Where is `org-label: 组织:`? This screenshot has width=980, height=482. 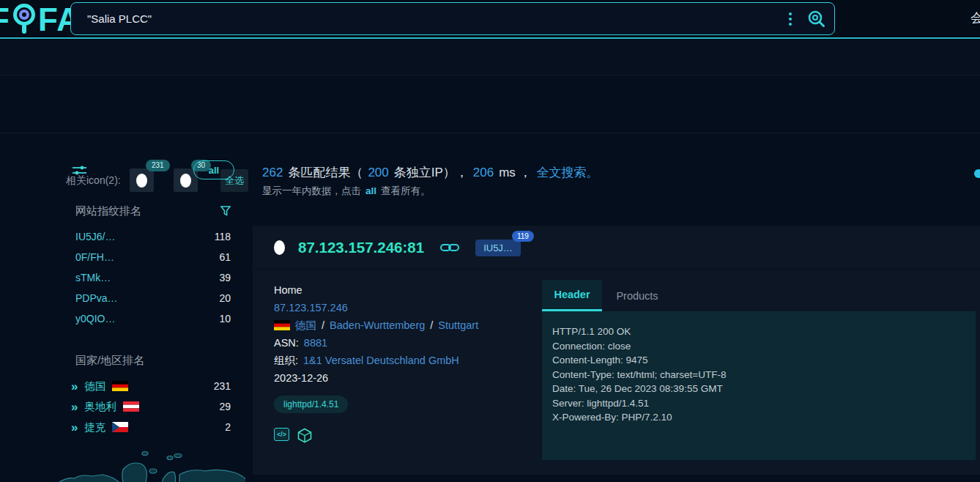 org-label: 组织: is located at coordinates (286, 360).